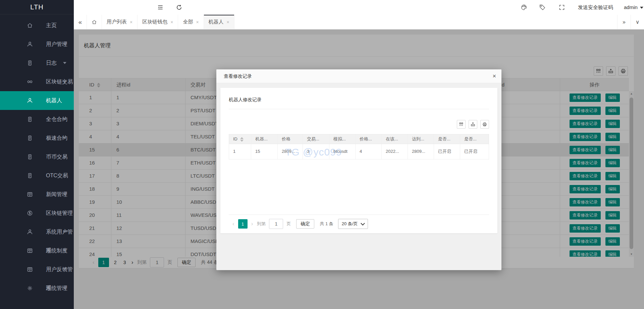 The width and height of the screenshot is (644, 309). What do you see at coordinates (524, 7) in the screenshot?
I see `theme-palette-icon` at bounding box center [524, 7].